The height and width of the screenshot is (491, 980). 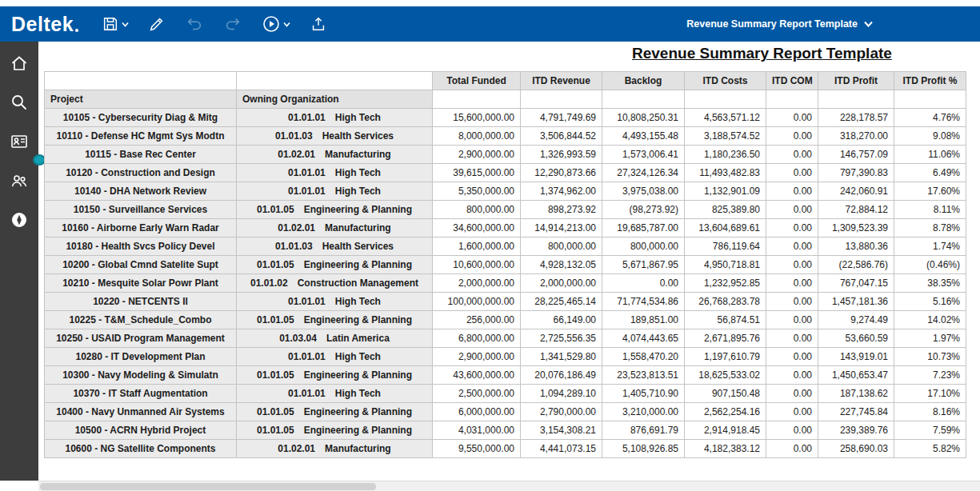 I want to click on sidebar-item-navigator, so click(x=19, y=221).